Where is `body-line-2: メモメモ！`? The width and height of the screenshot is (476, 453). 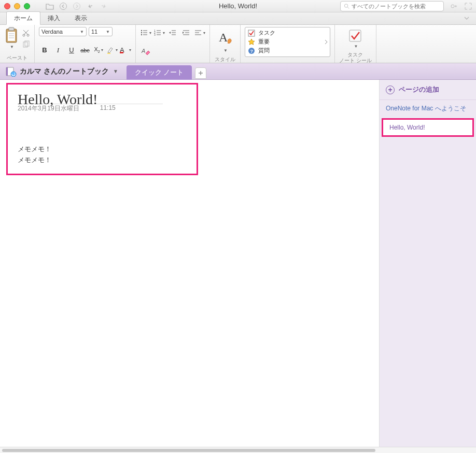
body-line-2: メモメモ！ is located at coordinates (190, 161).